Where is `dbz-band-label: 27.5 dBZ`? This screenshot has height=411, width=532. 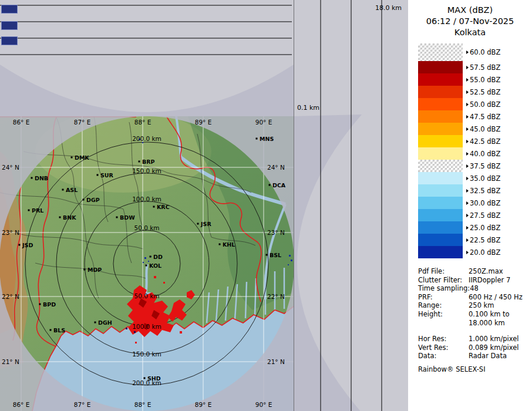 dbz-band-label: 27.5 dBZ is located at coordinates (483, 215).